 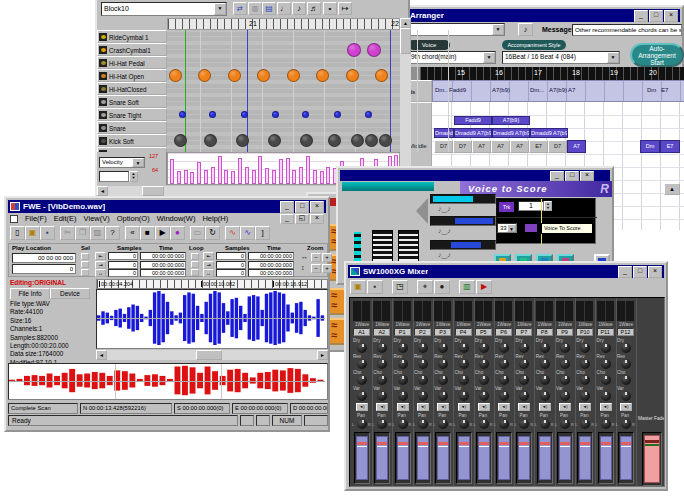 I want to click on drum-grid-overlay, so click(x=284, y=91).